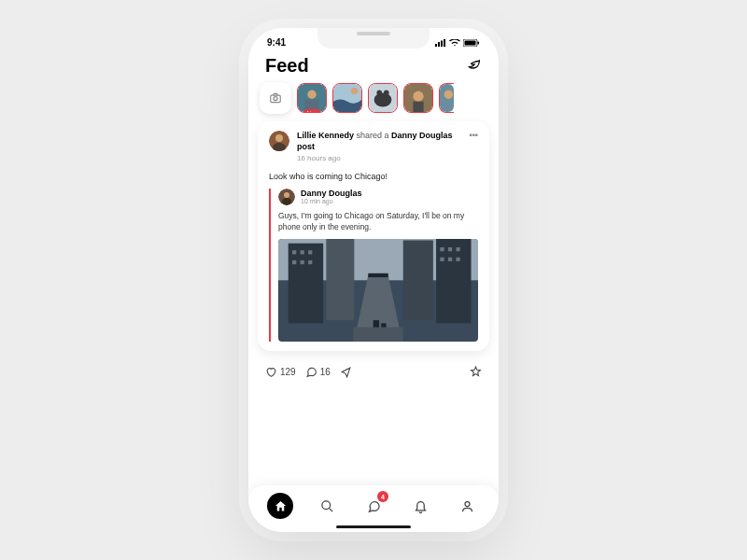 The height and width of the screenshot is (560, 747). I want to click on home-indicator, so click(374, 526).